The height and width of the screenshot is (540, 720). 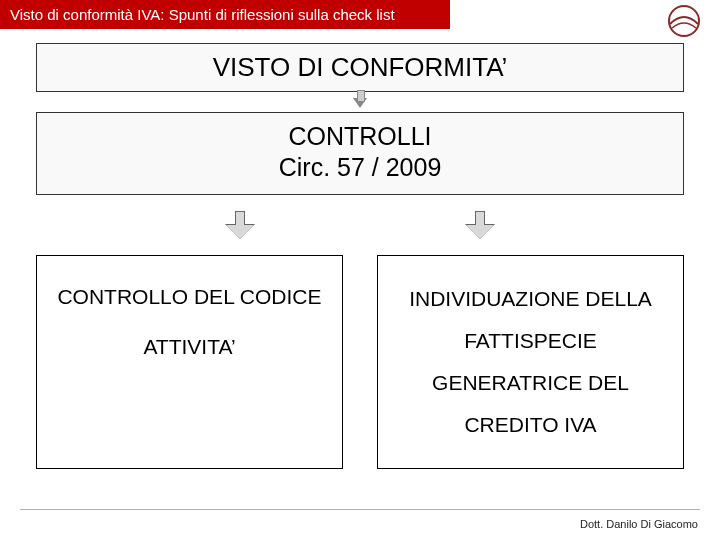 What do you see at coordinates (202, 14) in the screenshot?
I see `header-title: Visto di conformità IVA: Spunti di rifle…` at bounding box center [202, 14].